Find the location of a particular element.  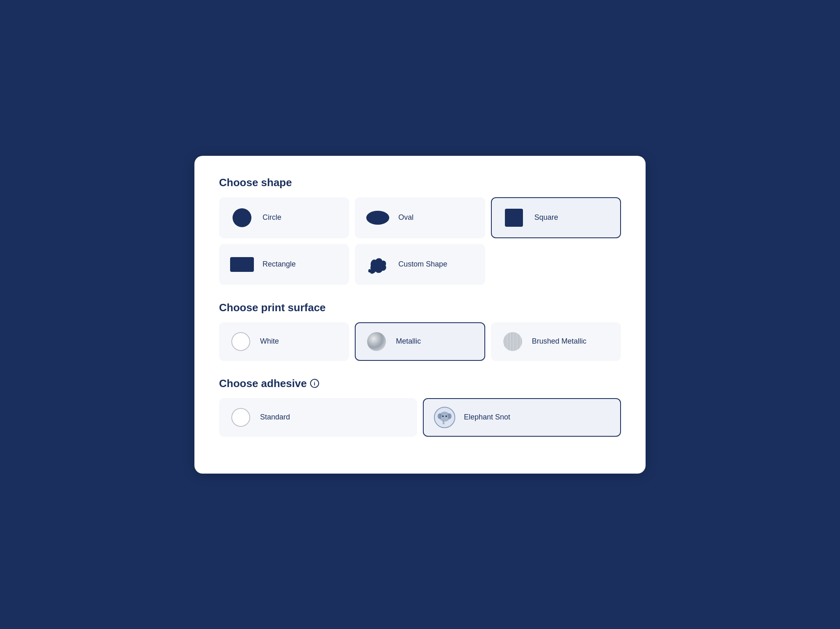

brushed-surface-icon is located at coordinates (513, 342).